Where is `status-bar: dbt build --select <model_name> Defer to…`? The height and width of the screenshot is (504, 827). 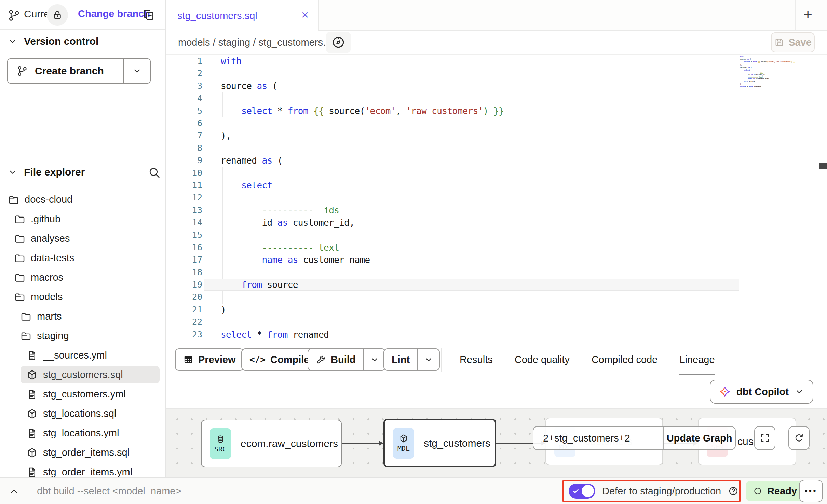
status-bar: dbt build --select <model_name> Defer to… is located at coordinates (414, 491).